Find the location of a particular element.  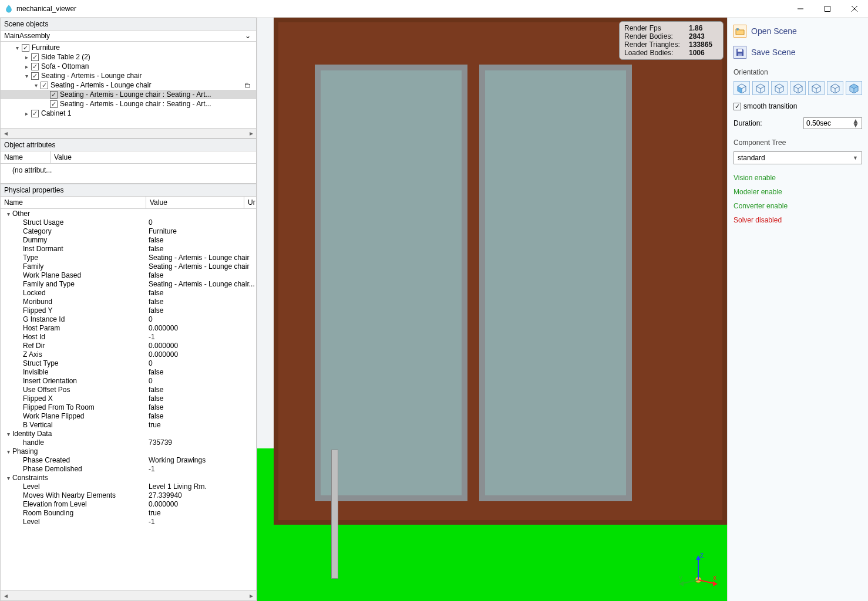

property-row: B Verticaltrue is located at coordinates (128, 425).